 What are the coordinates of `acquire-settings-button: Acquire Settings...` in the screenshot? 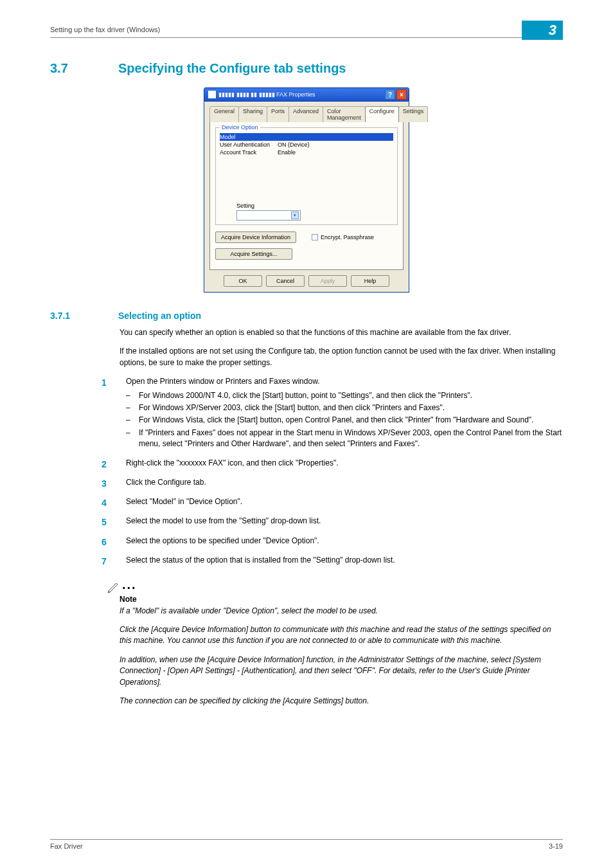 It's located at (254, 254).